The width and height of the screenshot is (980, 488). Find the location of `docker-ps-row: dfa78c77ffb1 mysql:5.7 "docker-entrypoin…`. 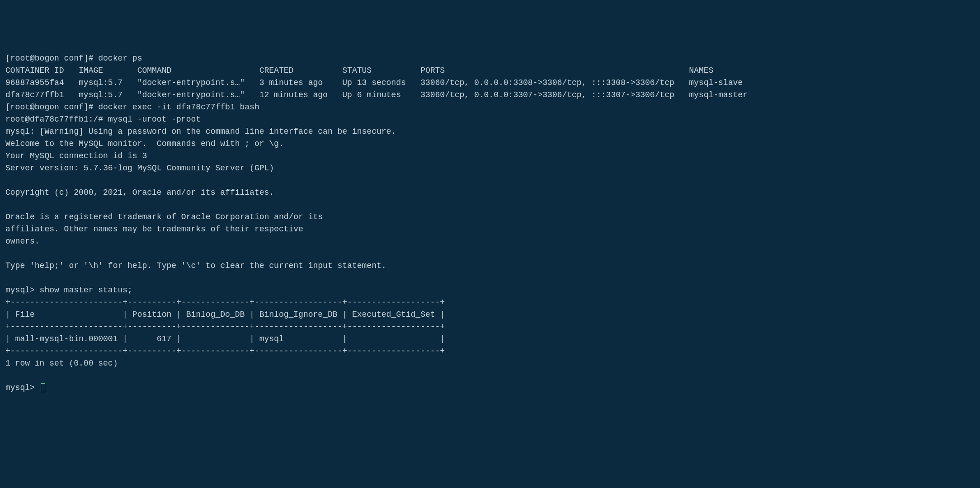

docker-ps-row: dfa78c77ffb1 mysql:5.7 "docker-entrypoin… is located at coordinates (377, 95).